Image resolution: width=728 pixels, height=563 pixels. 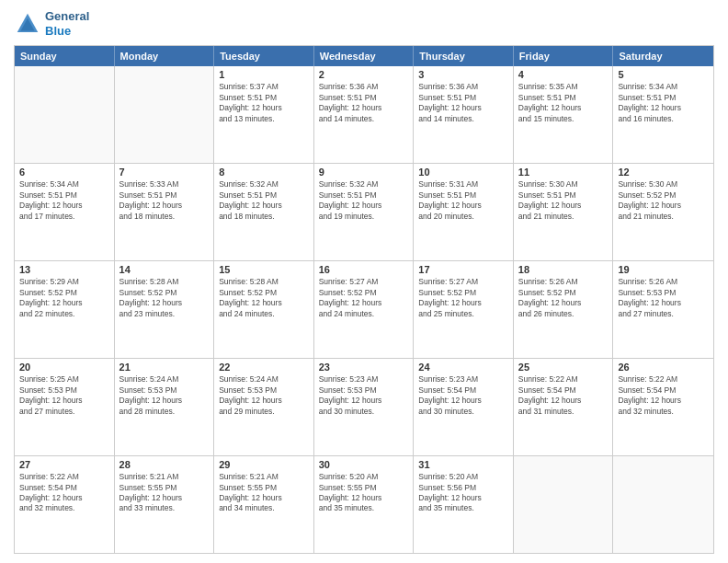 What do you see at coordinates (463, 212) in the screenshot?
I see `day-cell-10: 10Sunrise: 5:31 AMSunset: 5:51 PMDayligh…` at bounding box center [463, 212].